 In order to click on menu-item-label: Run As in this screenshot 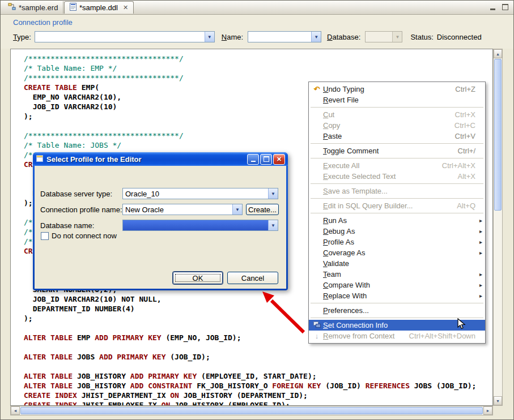, I will do `click(403, 221)`.